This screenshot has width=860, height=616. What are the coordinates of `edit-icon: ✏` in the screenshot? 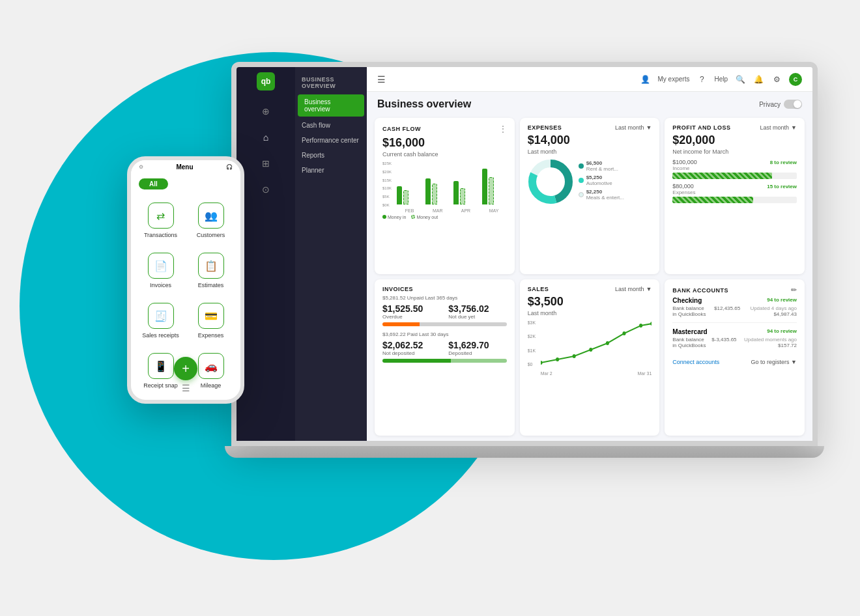 It's located at (794, 290).